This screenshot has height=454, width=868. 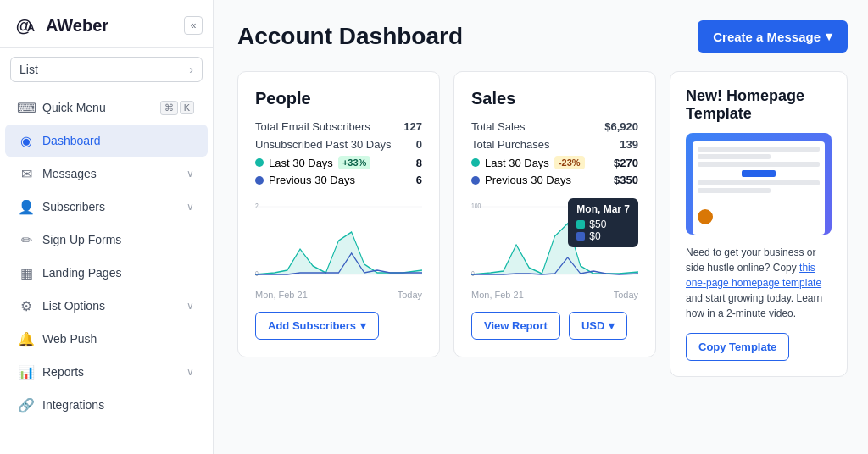 I want to click on integrations-icon: 🔗, so click(x=26, y=405).